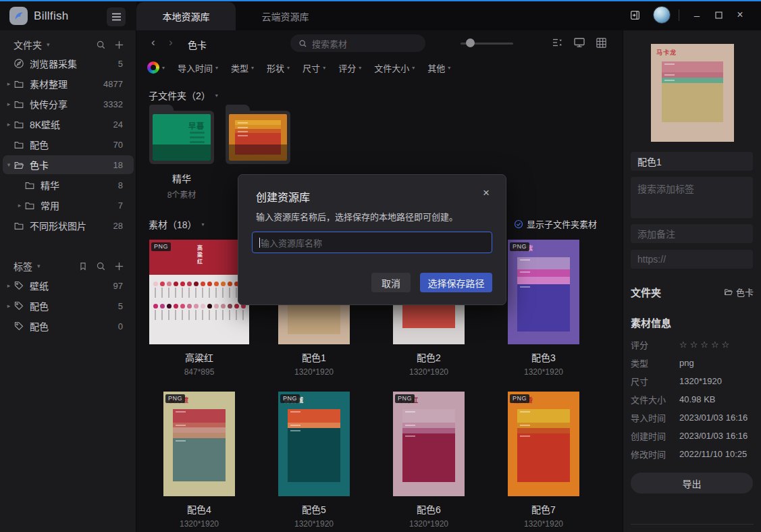 This screenshot has width=761, height=532. Describe the element at coordinates (101, 266) in the screenshot. I see `tag-search-icon` at that location.